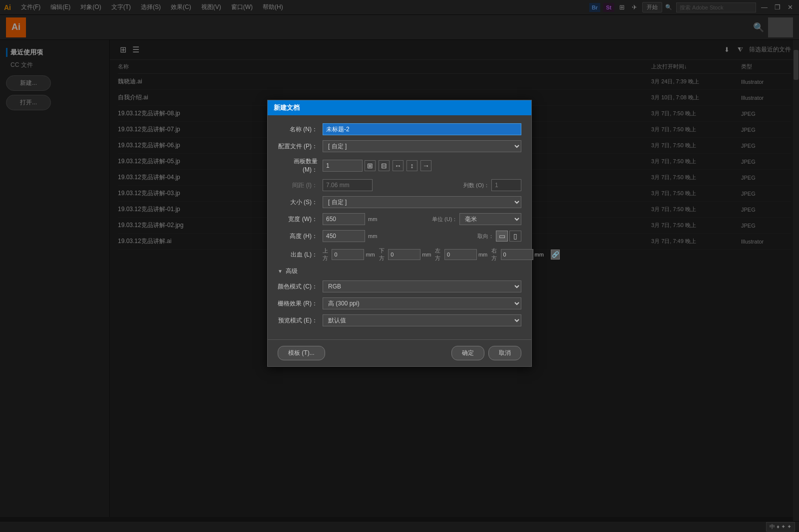  Describe the element at coordinates (400, 108) in the screenshot. I see `dialog-title: 新建文档` at that location.